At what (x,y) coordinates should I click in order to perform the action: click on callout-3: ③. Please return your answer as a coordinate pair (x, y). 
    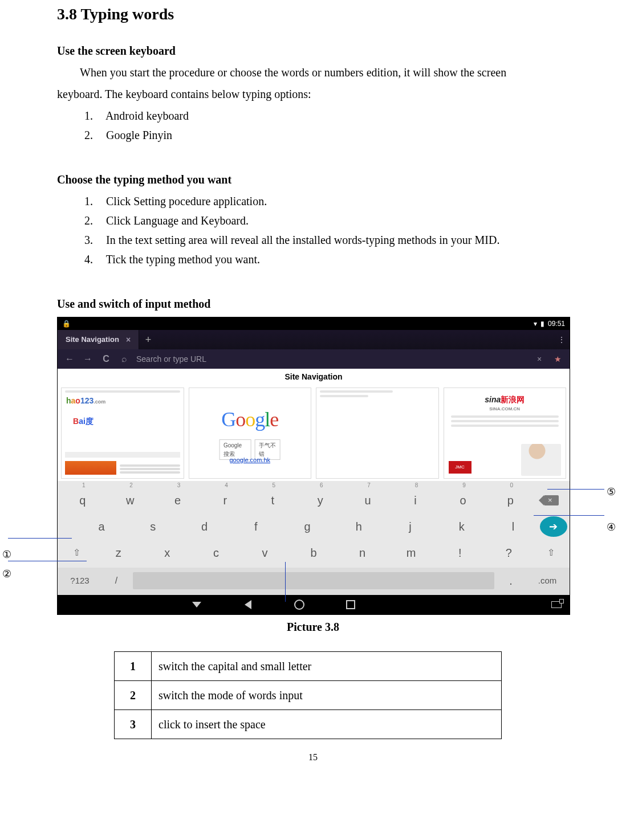
    Looking at the image, I should click on (320, 604).